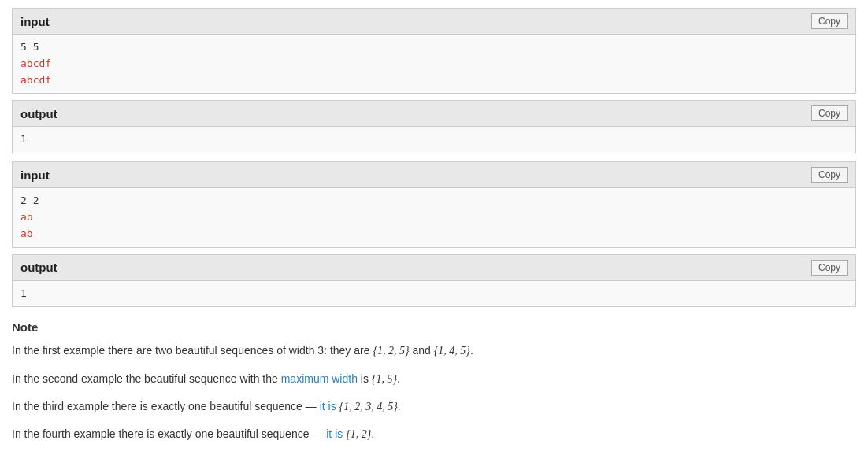  I want to click on example2-output-block: output Copy 1, so click(434, 281).